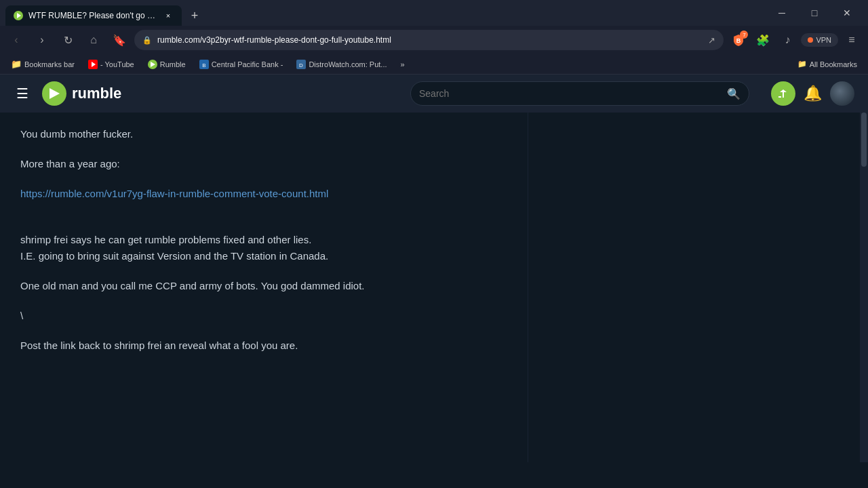 This screenshot has width=868, height=488. Describe the element at coordinates (94, 16) in the screenshot. I see `active-tab: WTF RUMBLE? Please don't go FUL ×` at that location.